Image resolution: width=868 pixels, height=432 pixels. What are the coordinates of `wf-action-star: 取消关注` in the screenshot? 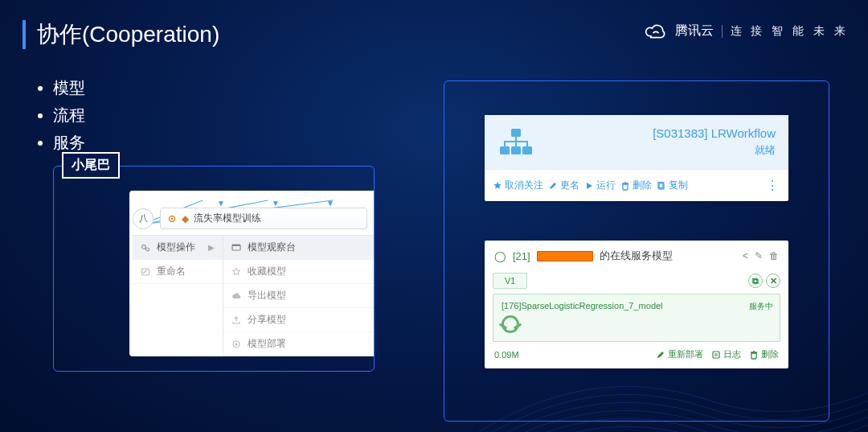 It's located at (518, 185).